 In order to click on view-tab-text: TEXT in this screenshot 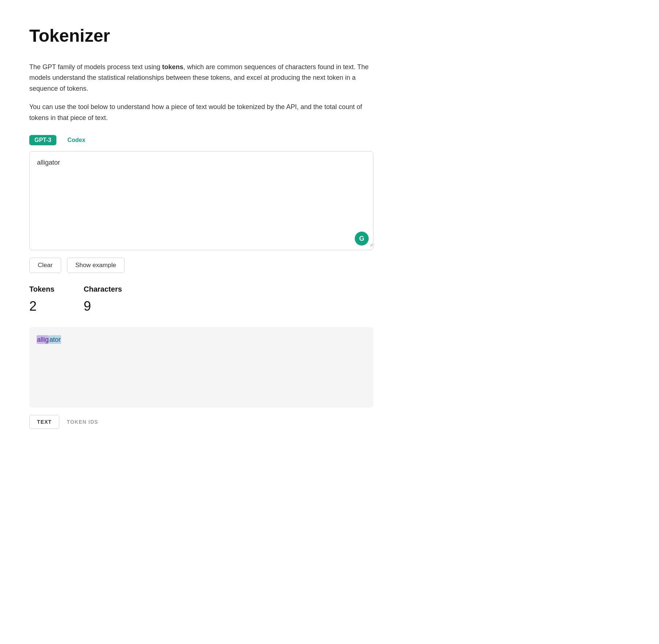, I will do `click(44, 422)`.